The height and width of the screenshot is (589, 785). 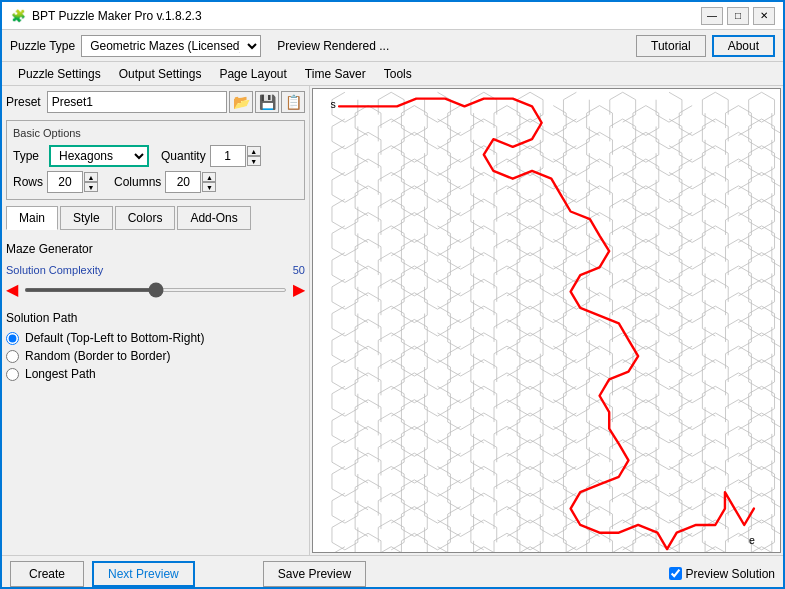 I want to click on next-preview-button: Next Preview, so click(x=144, y=574).